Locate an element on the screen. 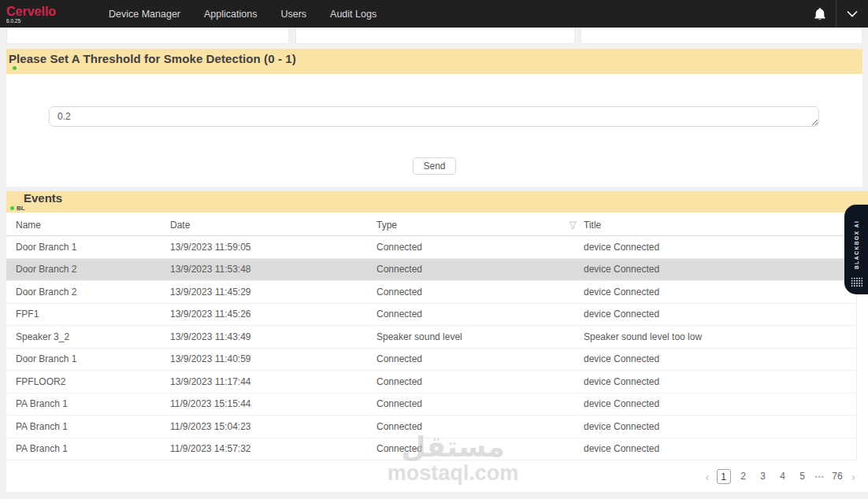  nav-item-users: Users is located at coordinates (293, 14).